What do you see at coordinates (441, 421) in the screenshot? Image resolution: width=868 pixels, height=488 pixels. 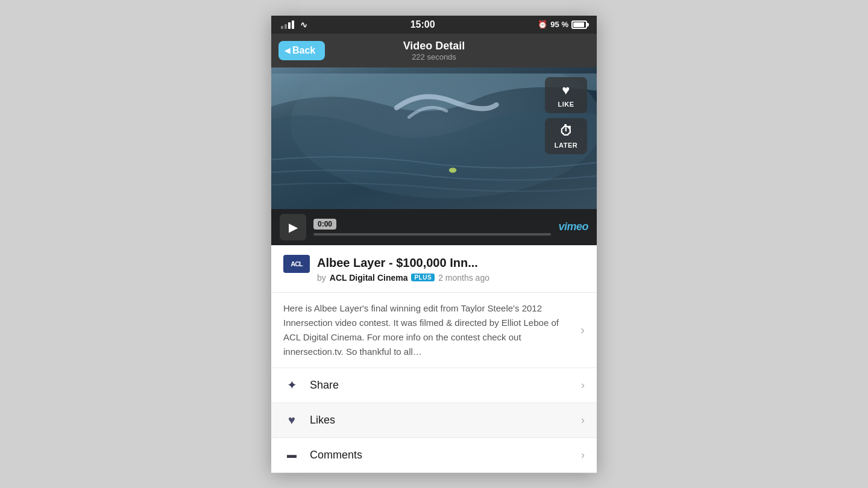 I see `likes-label: Likes` at bounding box center [441, 421].